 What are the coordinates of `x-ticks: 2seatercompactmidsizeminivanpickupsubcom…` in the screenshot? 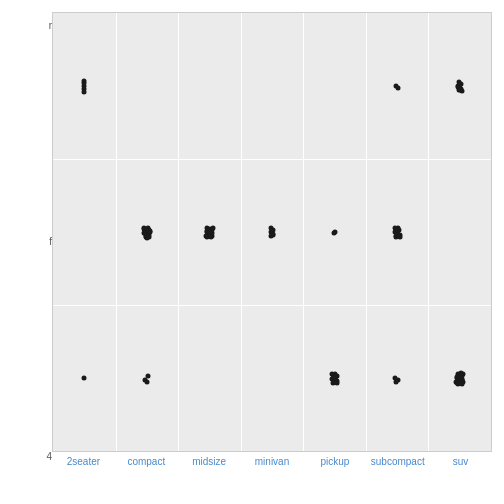 It's located at (272, 463).